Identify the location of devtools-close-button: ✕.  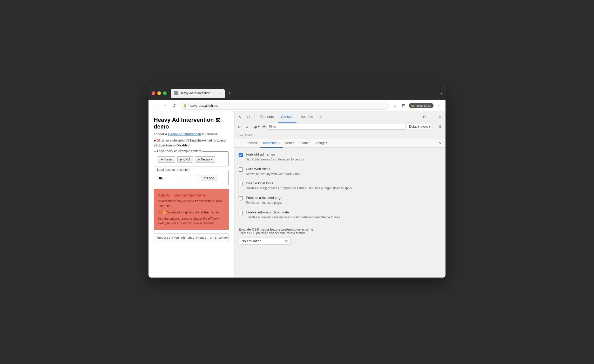
(440, 117).